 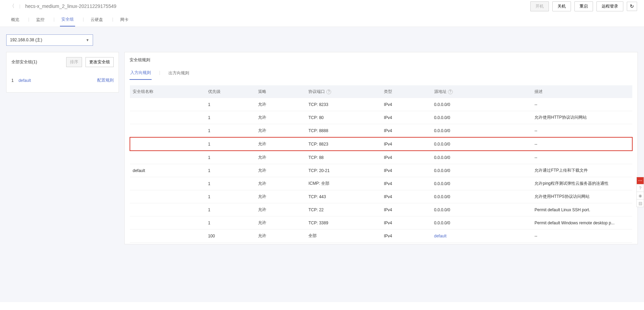 What do you see at coordinates (562, 6) in the screenshot?
I see `power-off-button: 关机` at bounding box center [562, 6].